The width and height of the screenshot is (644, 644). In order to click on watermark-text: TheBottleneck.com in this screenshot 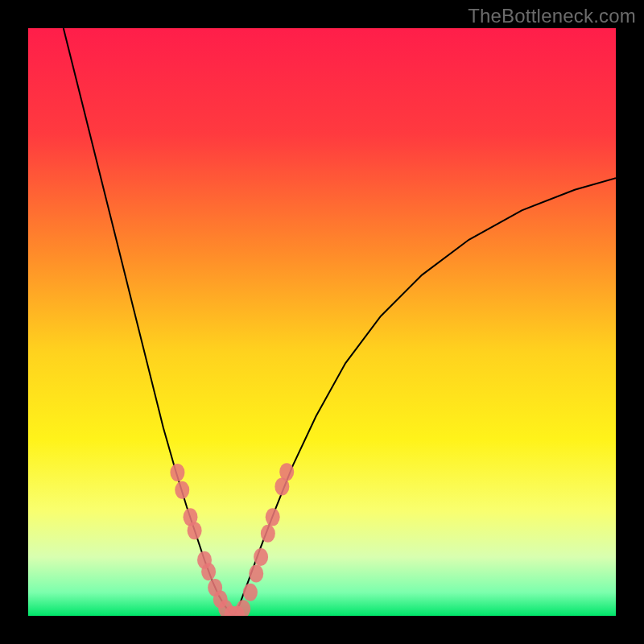, I will do `click(552, 16)`.